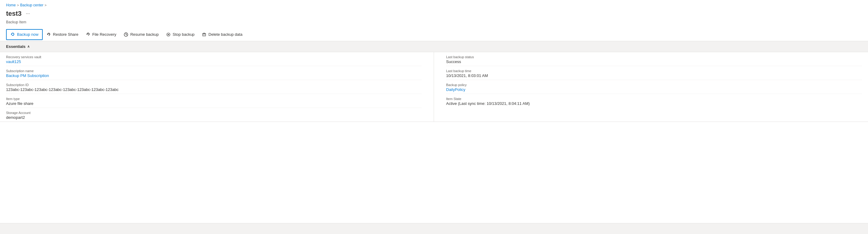 Image resolution: width=868 pixels, height=234 pixels. I want to click on backup-policy-label: Backup policy, so click(654, 85).